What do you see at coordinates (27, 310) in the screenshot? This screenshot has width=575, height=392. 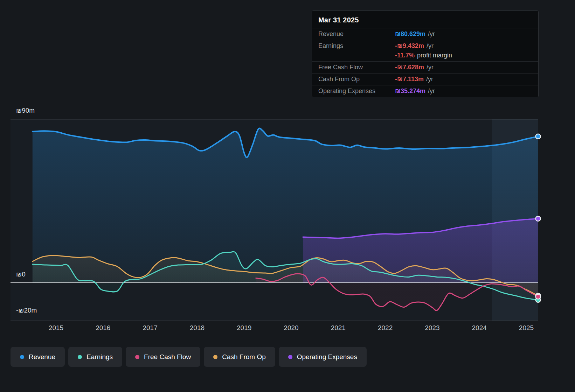 I see `y-axis-label-neg20m: -₪20m` at bounding box center [27, 310].